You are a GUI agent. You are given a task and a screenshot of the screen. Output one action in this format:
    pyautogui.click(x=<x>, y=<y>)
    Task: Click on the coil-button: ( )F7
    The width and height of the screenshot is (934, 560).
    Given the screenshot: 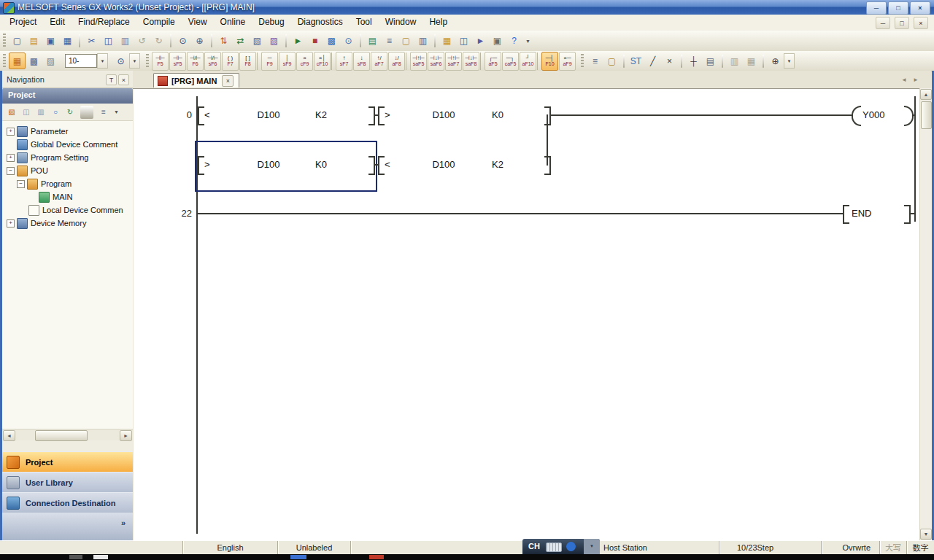 What is the action you would take?
    pyautogui.click(x=231, y=61)
    